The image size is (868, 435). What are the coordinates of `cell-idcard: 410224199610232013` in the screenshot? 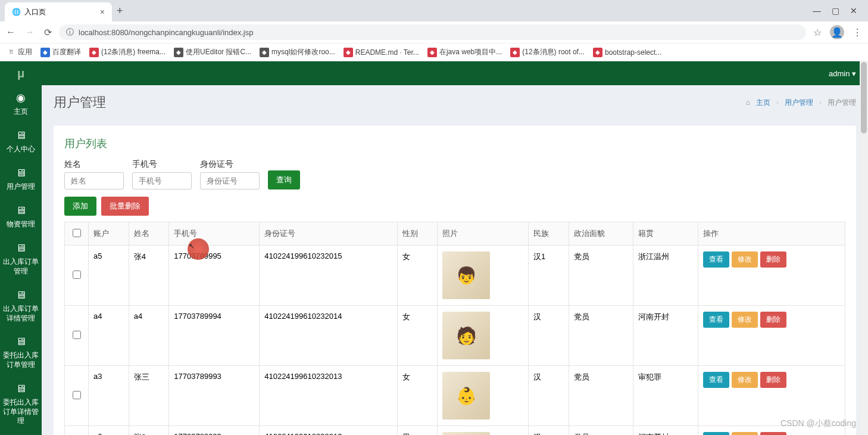 It's located at (329, 396).